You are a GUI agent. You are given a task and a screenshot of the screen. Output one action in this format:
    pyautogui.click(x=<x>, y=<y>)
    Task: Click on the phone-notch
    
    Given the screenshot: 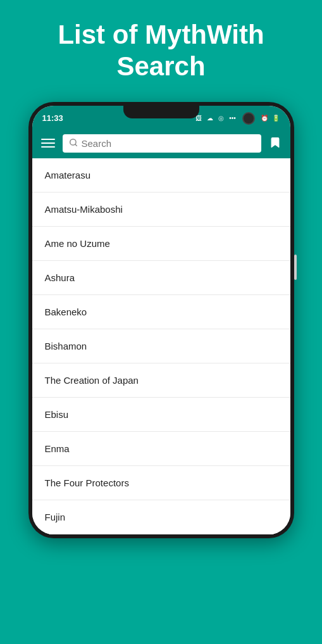 What is the action you would take?
    pyautogui.click(x=161, y=112)
    